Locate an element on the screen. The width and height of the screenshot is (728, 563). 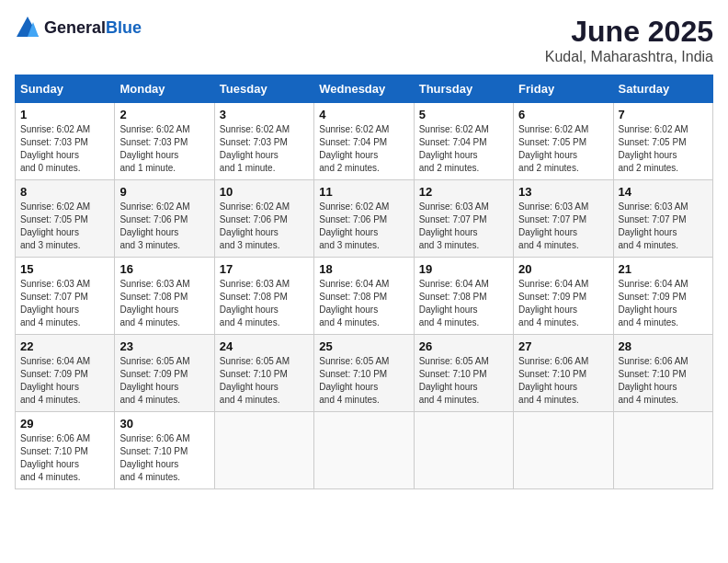
day-number: 22 is located at coordinates (64, 346).